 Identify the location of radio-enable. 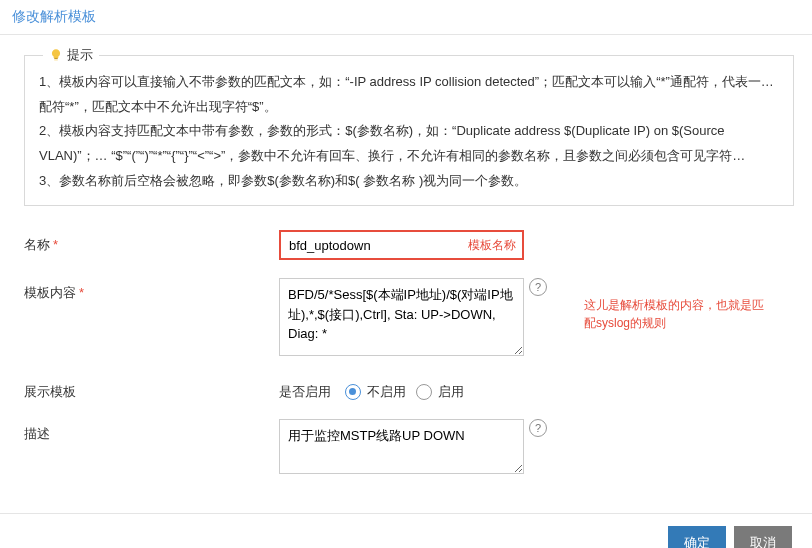
(424, 392).